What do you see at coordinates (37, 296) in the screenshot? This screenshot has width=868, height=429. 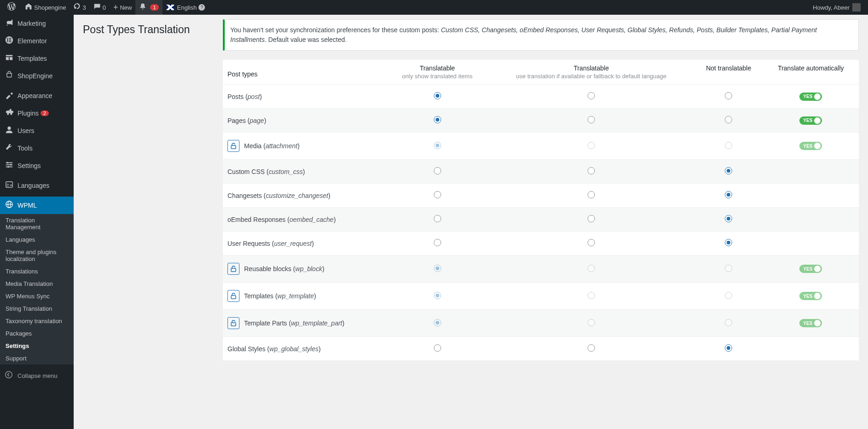 I see `submenu-item-wp-menus-sync: WP Menus Sync` at bounding box center [37, 296].